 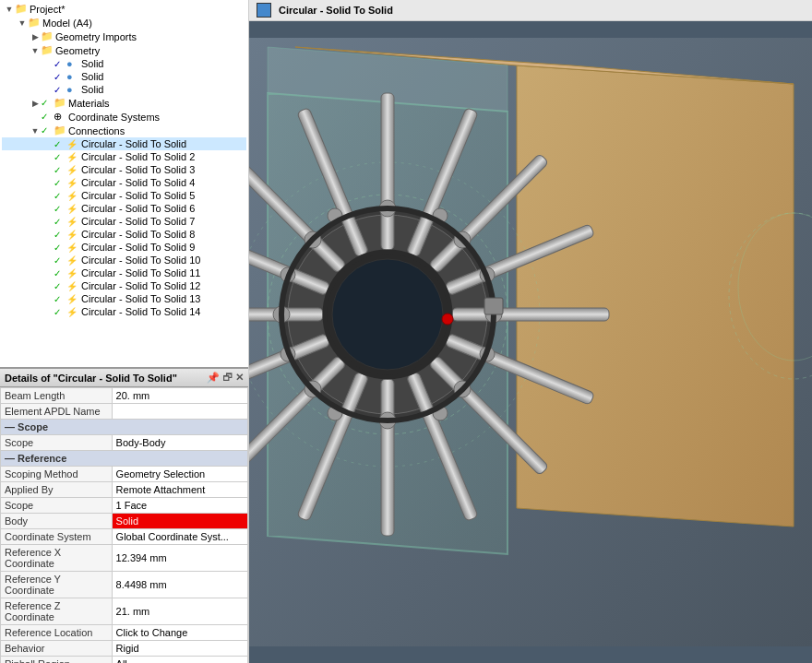 I want to click on tree-item-label-conn13: Circular - Solid To Solid 13, so click(x=140, y=299).